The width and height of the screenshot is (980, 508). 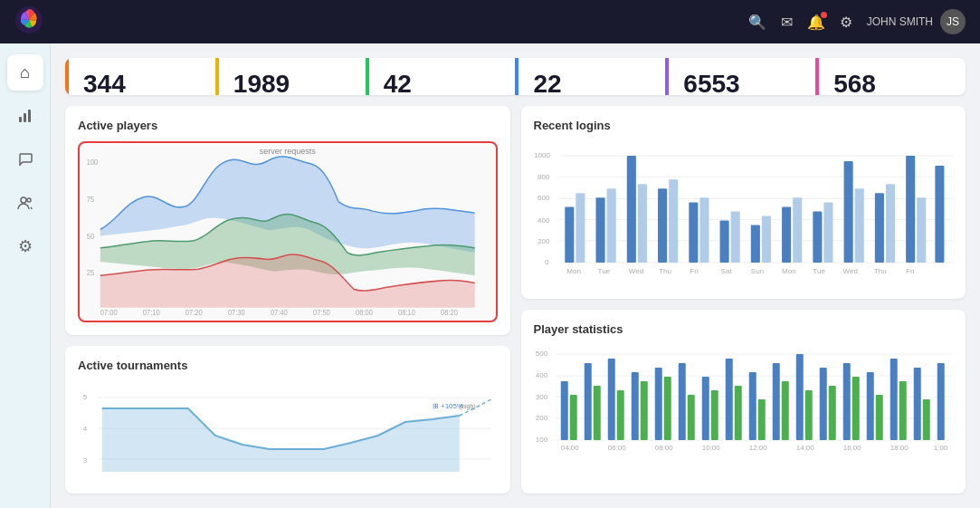 I want to click on svg-text: 400, so click(x=544, y=221).